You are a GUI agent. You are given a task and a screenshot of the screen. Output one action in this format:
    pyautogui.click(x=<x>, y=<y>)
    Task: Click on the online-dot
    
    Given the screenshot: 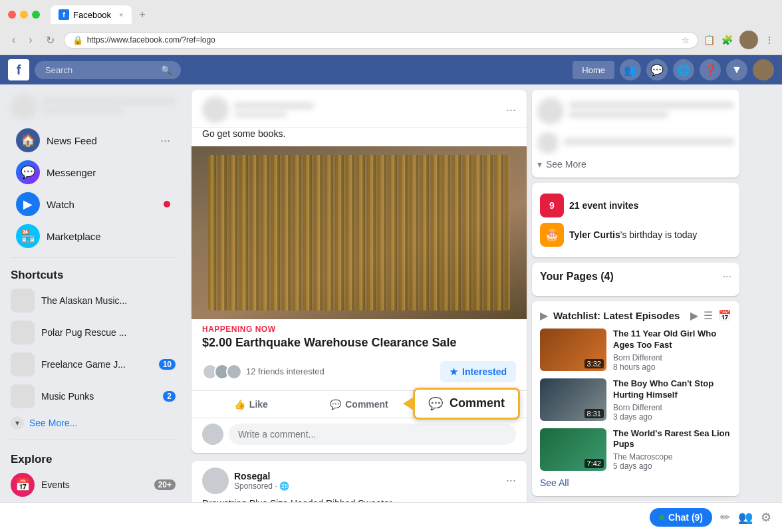 What is the action you would take?
    pyautogui.click(x=662, y=517)
    